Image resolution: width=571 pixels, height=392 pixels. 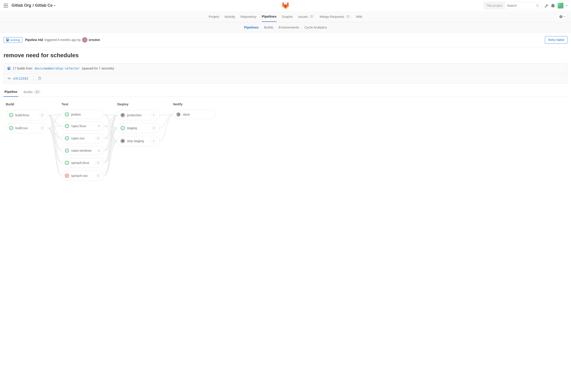 I want to click on job-pill: slack, so click(x=194, y=114).